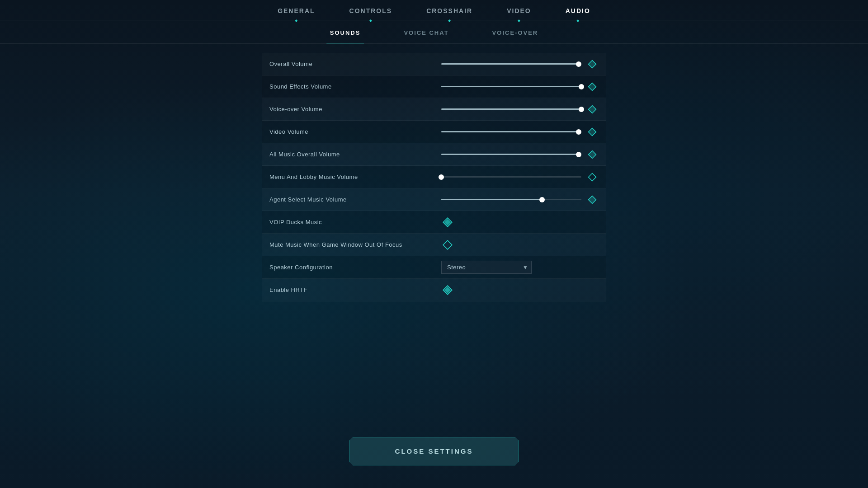 Image resolution: width=868 pixels, height=488 pixels. I want to click on slider-track-all_music_volume, so click(511, 155).